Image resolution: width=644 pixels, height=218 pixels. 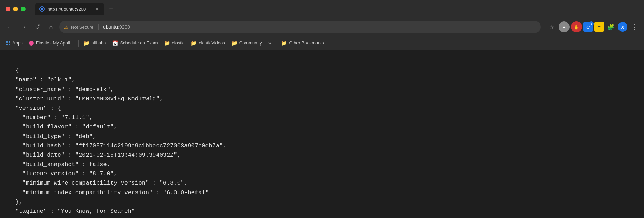 What do you see at coordinates (208, 43) in the screenshot?
I see `bookmark-elasticvideos: 📁 elasticVideos` at bounding box center [208, 43].